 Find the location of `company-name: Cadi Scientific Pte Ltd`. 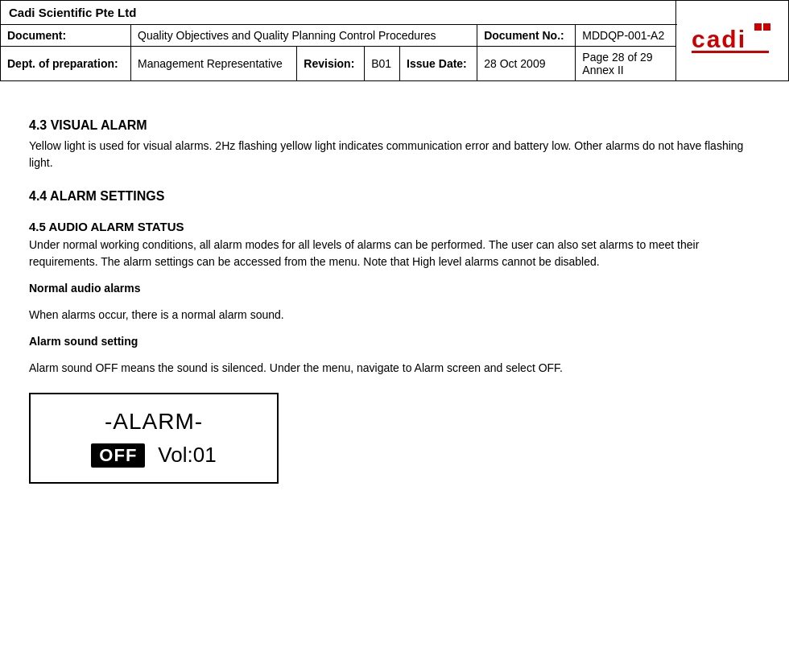

company-name: Cadi Scientific Pte Ltd is located at coordinates (338, 13).